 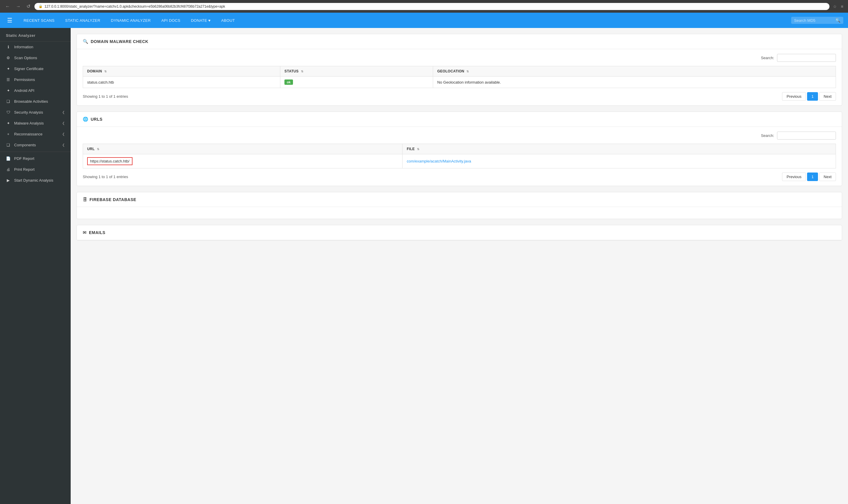 I want to click on urls-body: Search: URL ⇅ FILE, so click(x=459, y=156).